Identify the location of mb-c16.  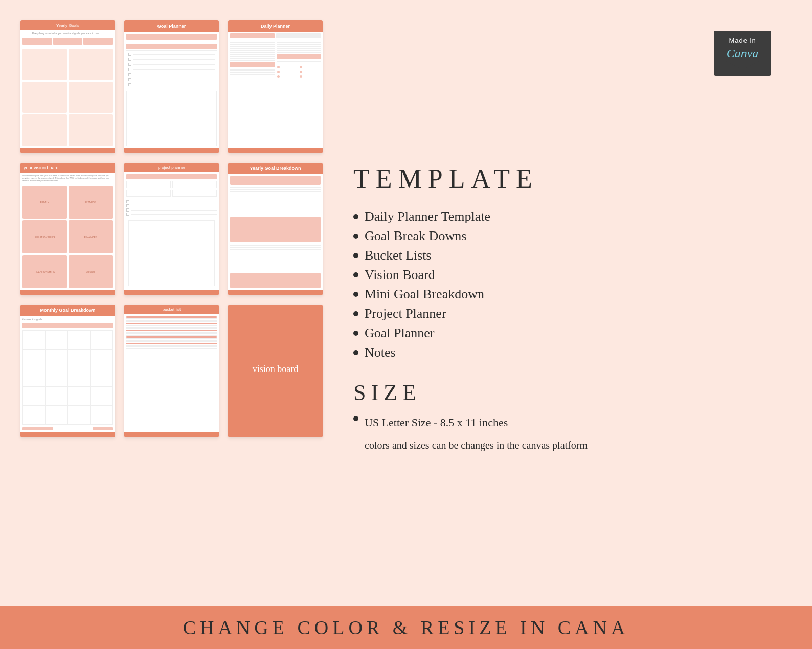
(101, 396).